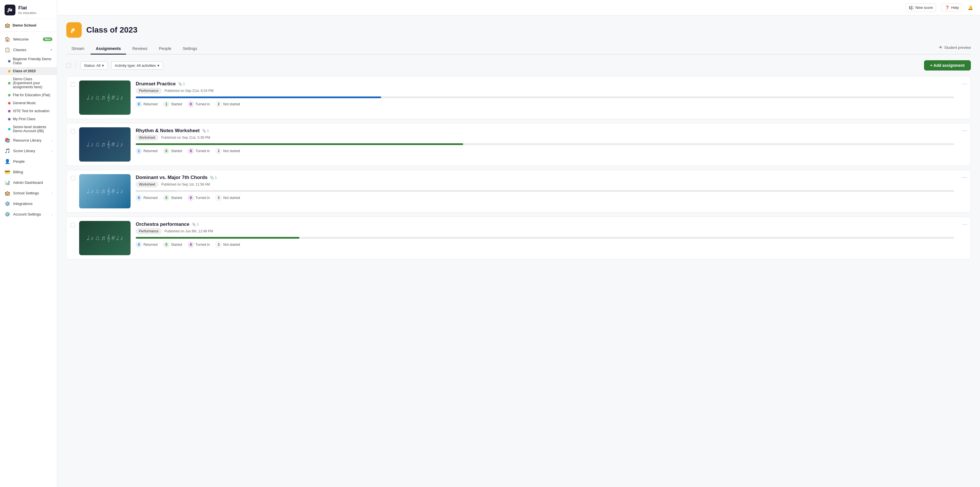 The height and width of the screenshot is (487, 980). I want to click on assignment-title: Orchestra performance, so click(163, 224).